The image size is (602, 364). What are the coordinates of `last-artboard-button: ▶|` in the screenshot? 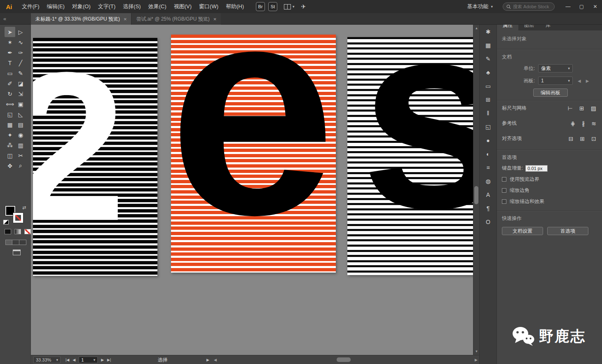 It's located at (109, 360).